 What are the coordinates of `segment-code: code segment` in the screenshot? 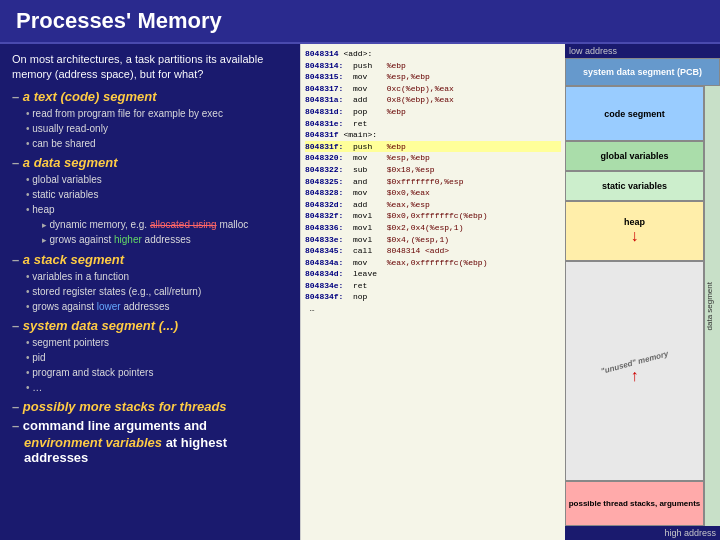 It's located at (634, 114).